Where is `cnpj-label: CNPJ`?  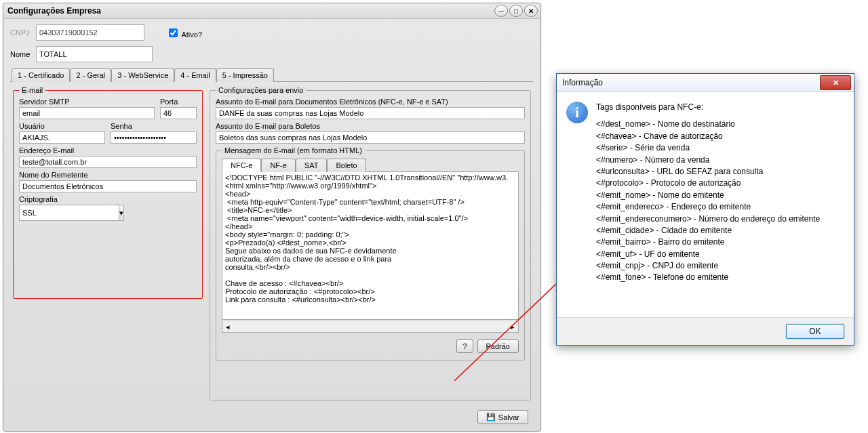
cnpj-label: CNPJ is located at coordinates (21, 33).